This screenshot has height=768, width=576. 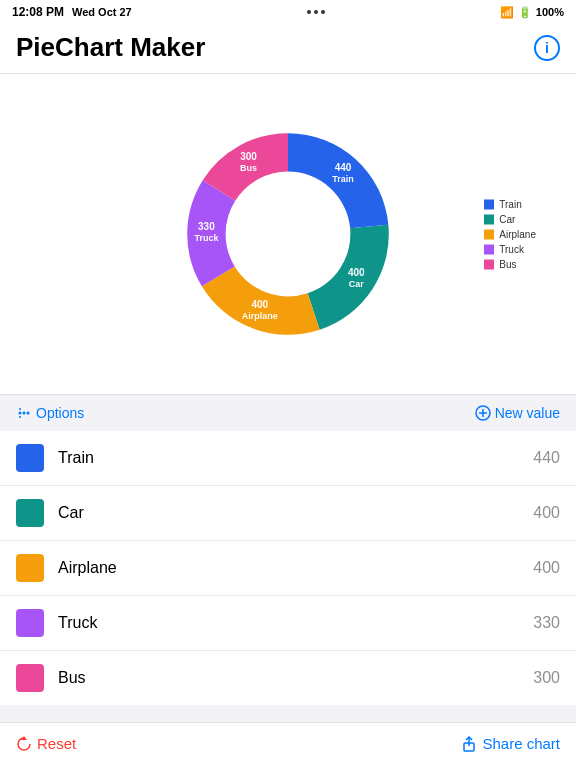 I want to click on battery-level: 100%, so click(x=550, y=12).